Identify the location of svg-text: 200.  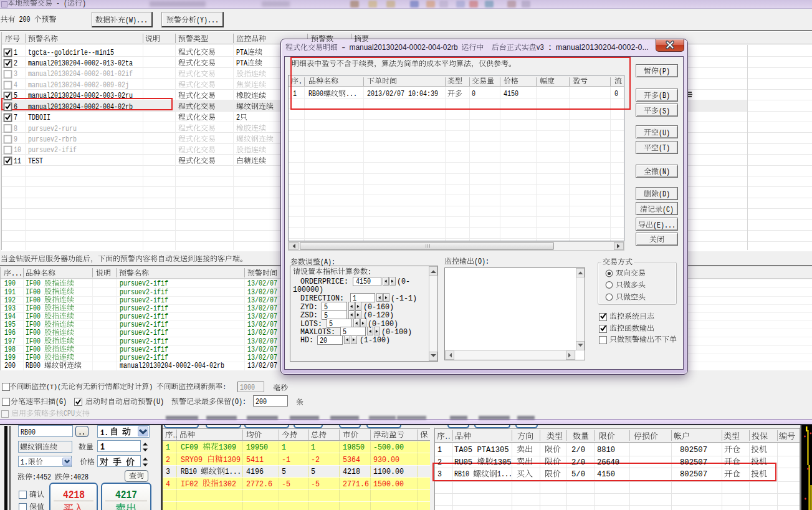
(25, 20).